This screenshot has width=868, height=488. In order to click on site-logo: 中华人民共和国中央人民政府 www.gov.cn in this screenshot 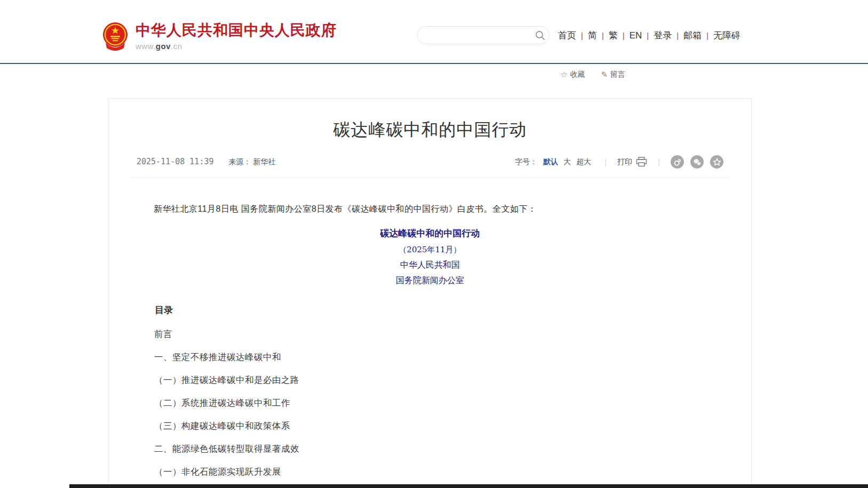, I will do `click(220, 36)`.